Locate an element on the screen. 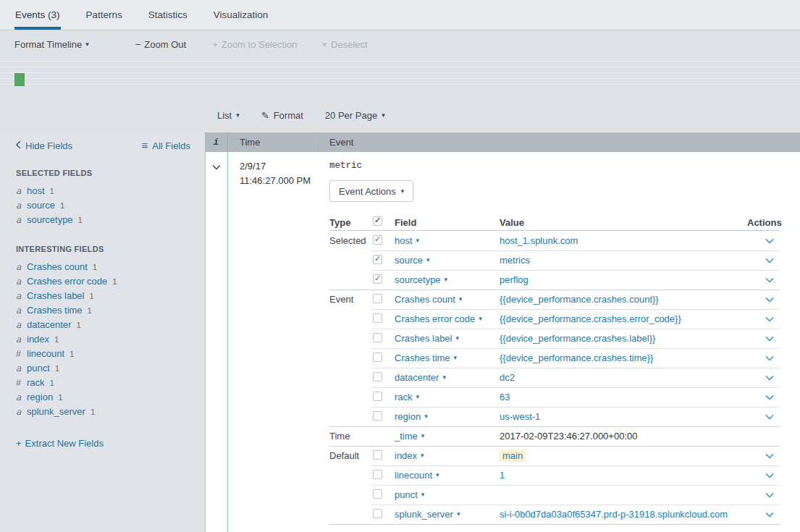 This screenshot has width=800, height=532. sidebar-field-index: aindex1 is located at coordinates (103, 339).